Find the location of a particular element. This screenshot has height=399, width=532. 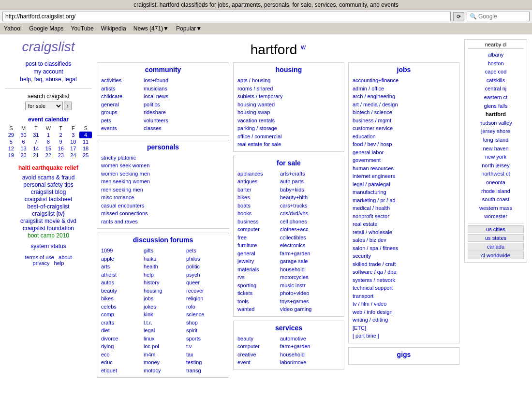

community-childcare: childcare is located at coordinates (120, 97).